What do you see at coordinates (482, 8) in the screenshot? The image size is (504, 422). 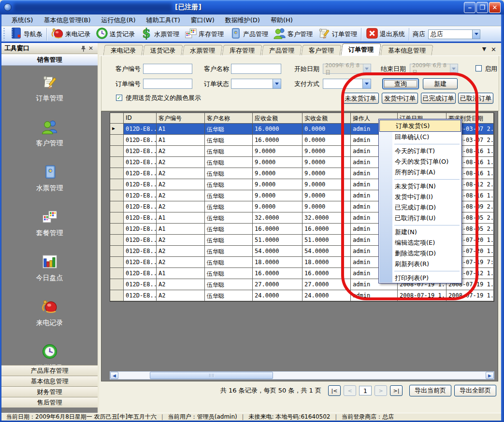 I see `maximize-button: ❐` at bounding box center [482, 8].